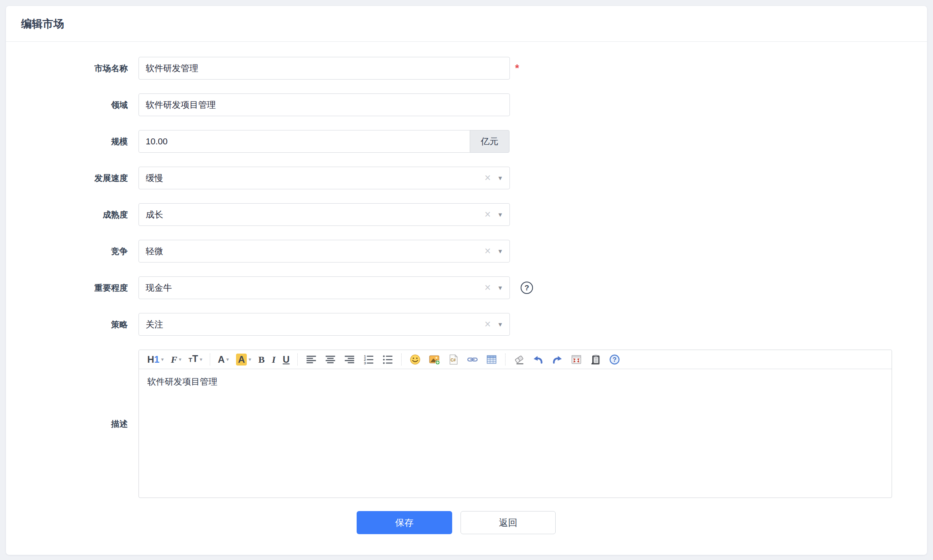 The image size is (933, 560). What do you see at coordinates (324, 251) in the screenshot?
I see `competition-select: 轻微 × ▼` at bounding box center [324, 251].